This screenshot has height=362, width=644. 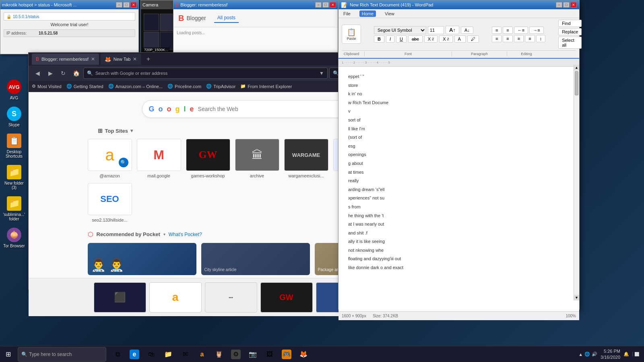 I want to click on address-bar: 🔍 Search with Google or enter address ▼, so click(x=205, y=73).